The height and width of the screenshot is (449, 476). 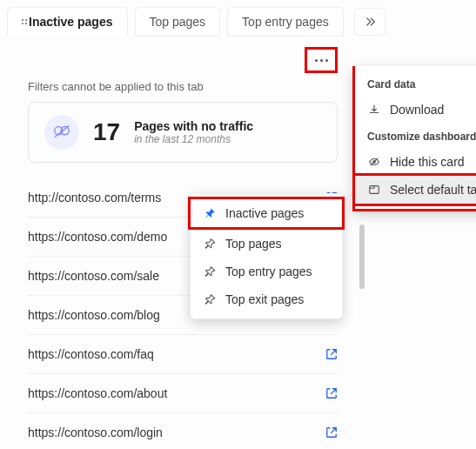 What do you see at coordinates (23, 22) in the screenshot?
I see `grip-icon` at bounding box center [23, 22].